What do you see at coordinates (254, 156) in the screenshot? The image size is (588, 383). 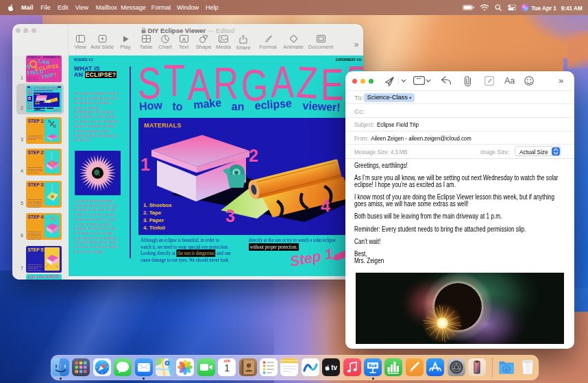 I see `svg-text: 2` at bounding box center [254, 156].